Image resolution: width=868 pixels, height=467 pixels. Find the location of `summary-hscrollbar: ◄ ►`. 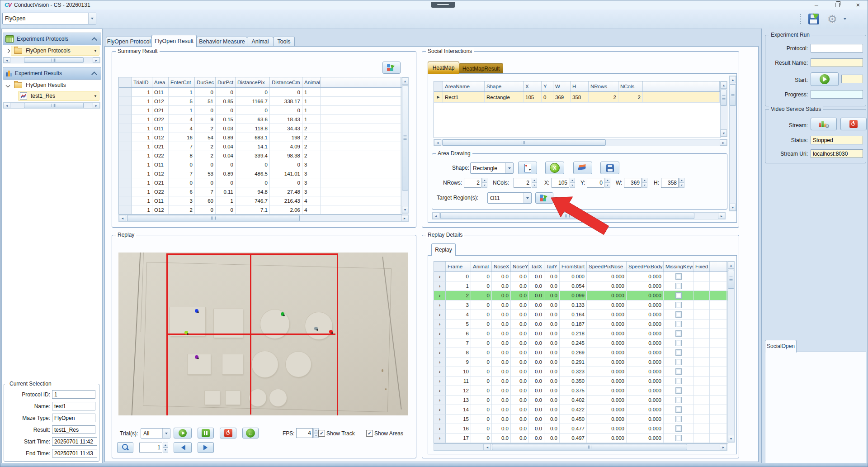

summary-hscrollbar: ◄ ► is located at coordinates (264, 218).